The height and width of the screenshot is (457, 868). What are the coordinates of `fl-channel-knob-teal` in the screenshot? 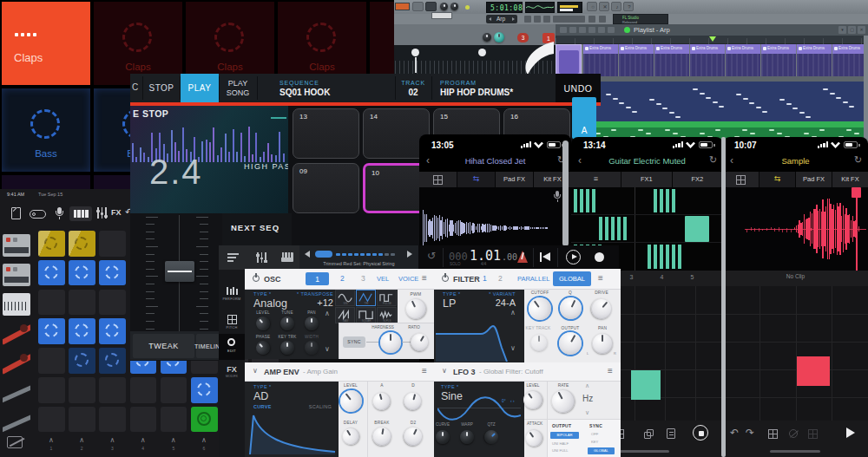 It's located at (499, 37).